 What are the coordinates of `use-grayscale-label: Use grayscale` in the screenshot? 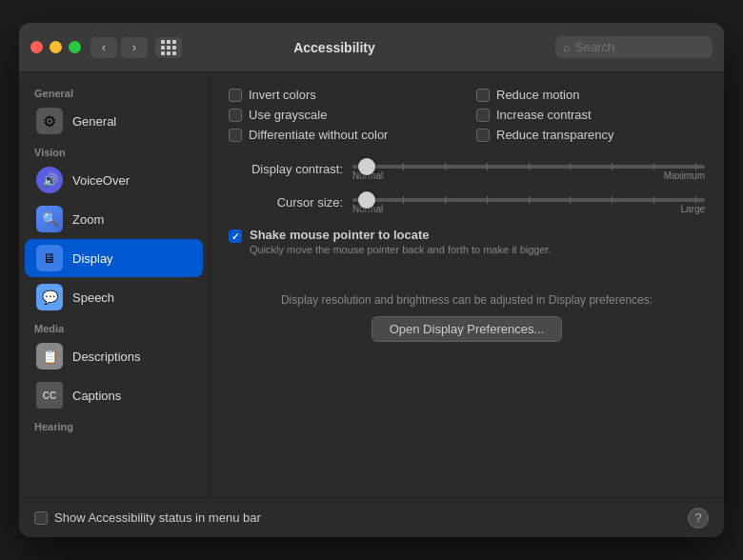 It's located at (288, 114).